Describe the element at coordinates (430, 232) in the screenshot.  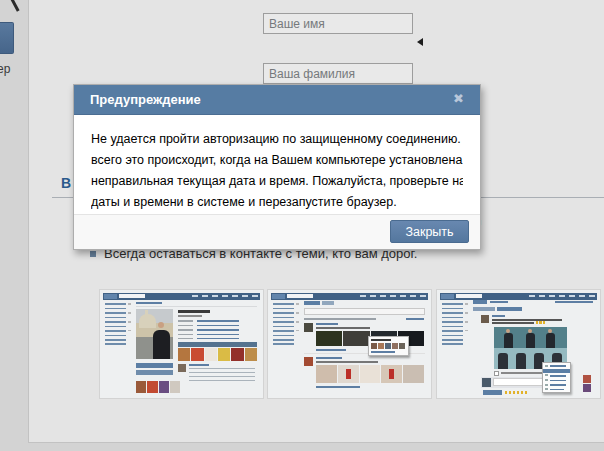
I see `close-button: Закрыть` at that location.